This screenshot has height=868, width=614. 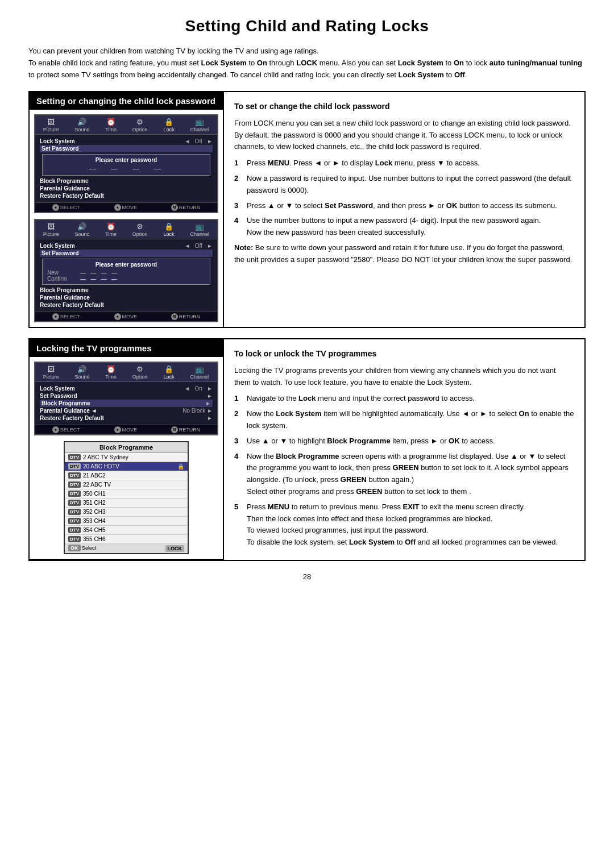 What do you see at coordinates (140, 372) in the screenshot?
I see `menu-item-option-3: ⚙ Option` at bounding box center [140, 372].